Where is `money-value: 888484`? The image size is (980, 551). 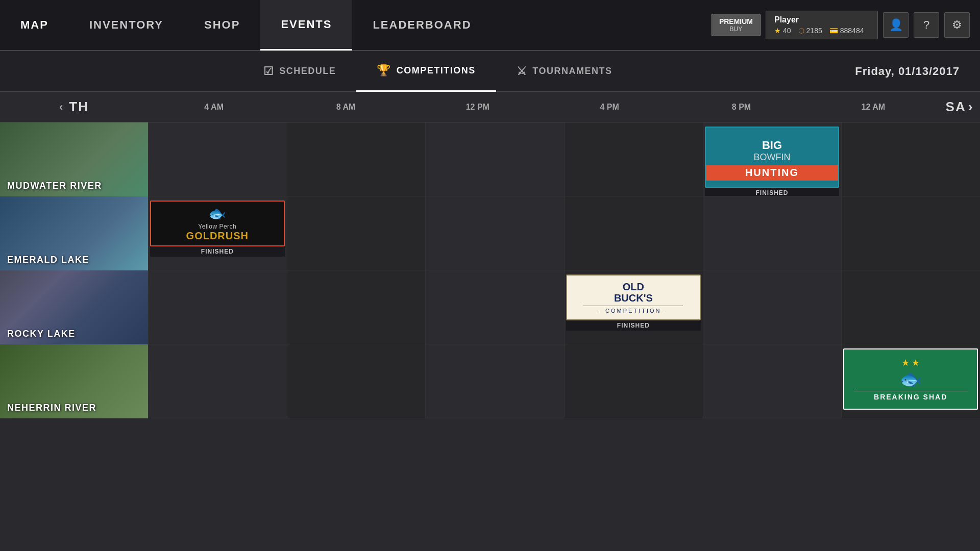 money-value: 888484 is located at coordinates (852, 31).